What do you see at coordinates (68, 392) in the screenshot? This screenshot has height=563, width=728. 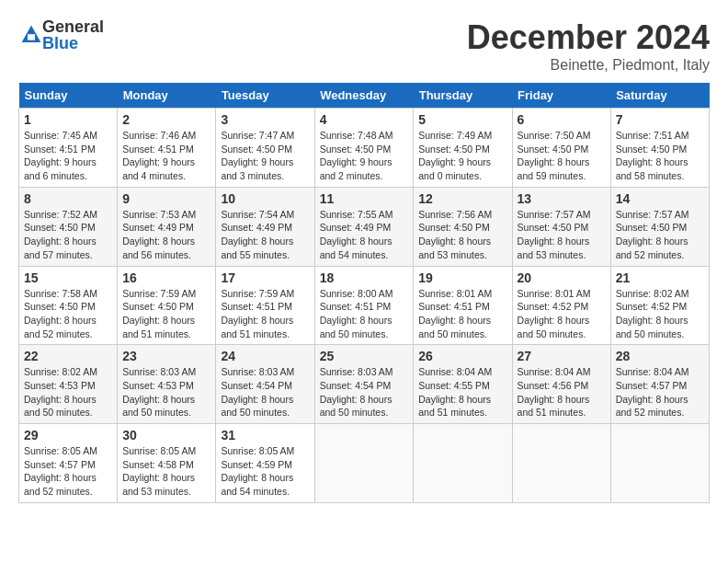 I see `day-info: Sunrise: 8:02 AM Sunset: 4:53 PM Dayligh…` at bounding box center [68, 392].